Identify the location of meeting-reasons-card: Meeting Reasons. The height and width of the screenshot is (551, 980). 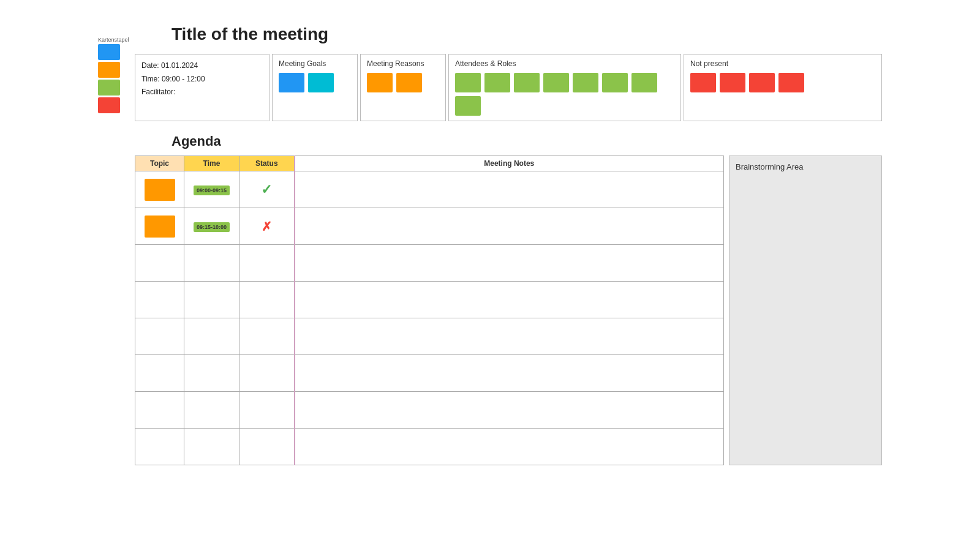
(403, 88).